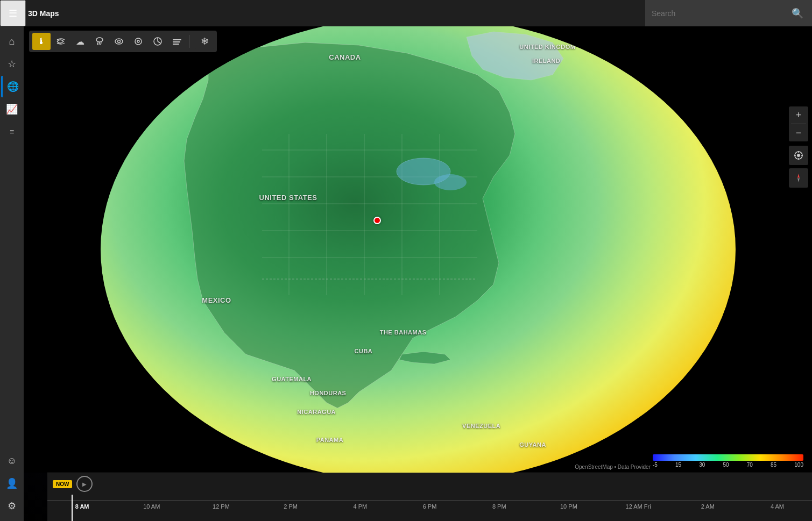  Describe the element at coordinates (100, 41) in the screenshot. I see `precipitation-button` at that location.